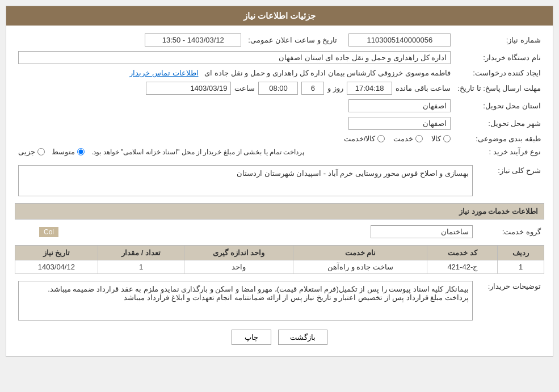  Describe the element at coordinates (81, 152) in the screenshot. I see `process-motavasset-radio` at that location.